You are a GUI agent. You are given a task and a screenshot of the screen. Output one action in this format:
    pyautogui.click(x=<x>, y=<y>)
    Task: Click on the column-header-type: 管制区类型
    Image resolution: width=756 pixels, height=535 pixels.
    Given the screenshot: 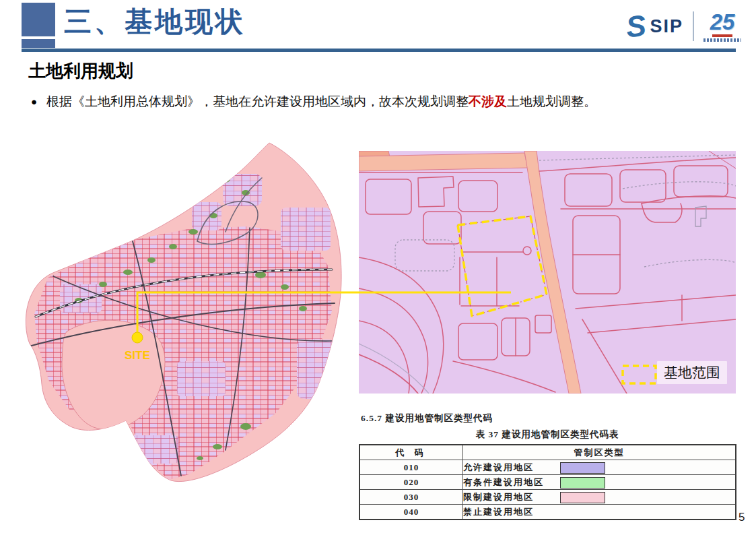 What is the action you would take?
    pyautogui.click(x=600, y=453)
    